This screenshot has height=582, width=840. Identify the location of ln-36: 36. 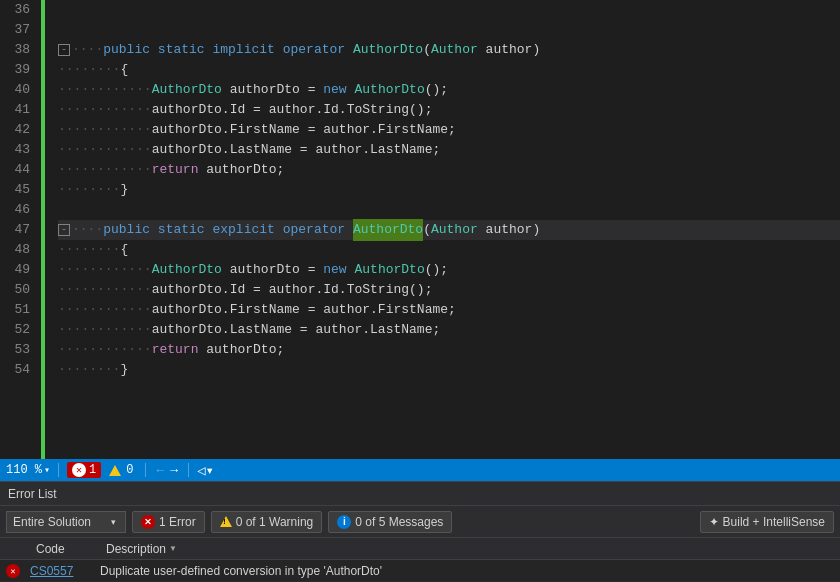
(15, 10).